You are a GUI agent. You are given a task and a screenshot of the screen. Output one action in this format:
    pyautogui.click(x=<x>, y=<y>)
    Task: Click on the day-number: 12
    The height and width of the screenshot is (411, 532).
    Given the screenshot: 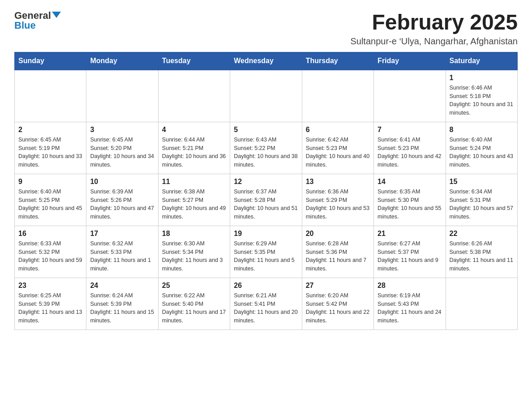 What is the action you would take?
    pyautogui.click(x=266, y=182)
    